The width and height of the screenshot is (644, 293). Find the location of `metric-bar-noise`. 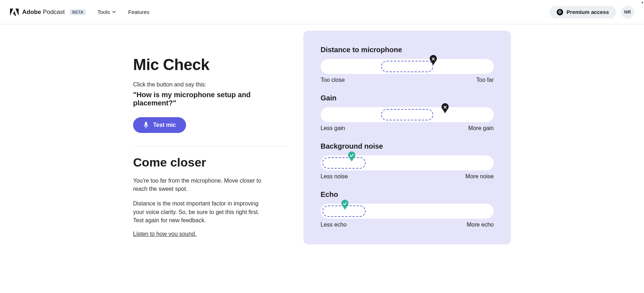

metric-bar-noise is located at coordinates (407, 163).